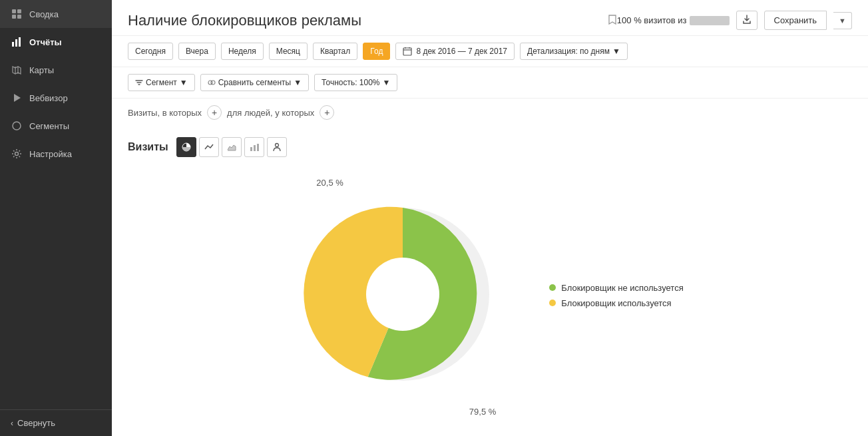  Describe the element at coordinates (255, 83) in the screenshot. I see `compare-label: Сравнить сегменты` at that location.